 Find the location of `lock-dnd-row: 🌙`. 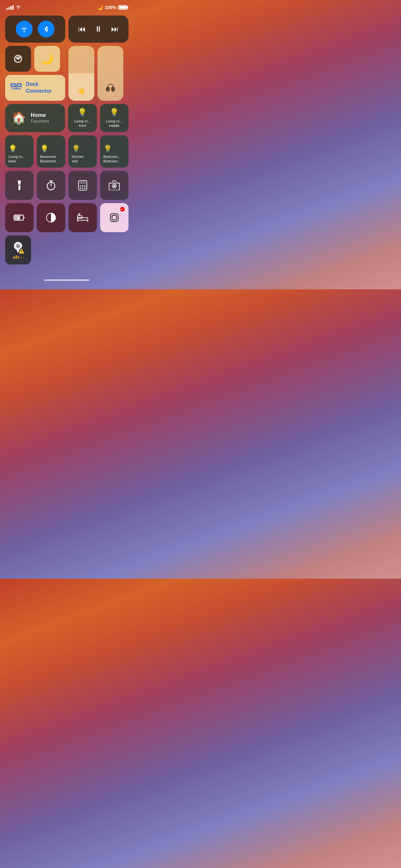

lock-dnd-row: 🌙 is located at coordinates (35, 59).